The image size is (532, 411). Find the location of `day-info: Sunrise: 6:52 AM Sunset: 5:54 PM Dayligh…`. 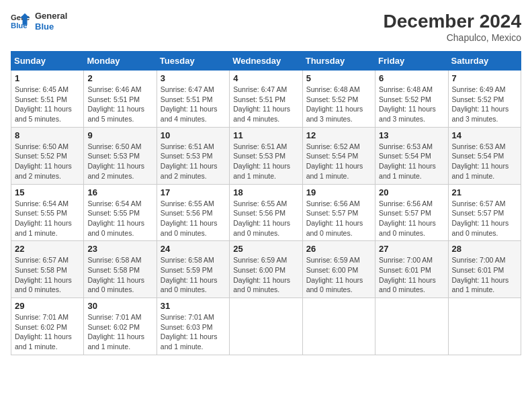

day-info: Sunrise: 6:52 AM Sunset: 5:54 PM Dayligh… is located at coordinates (339, 161).